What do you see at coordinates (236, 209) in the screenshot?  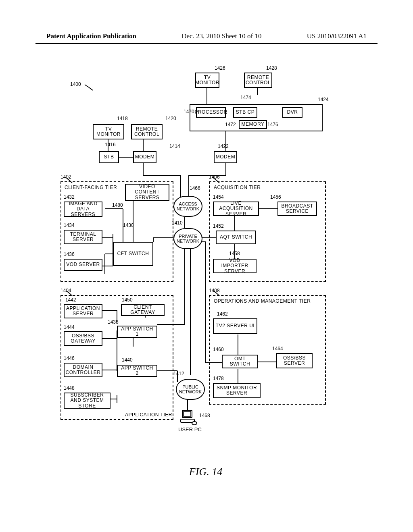 I see `live-acquisition-server-box: LIVE ACQUISITION SERVER` at bounding box center [236, 209].